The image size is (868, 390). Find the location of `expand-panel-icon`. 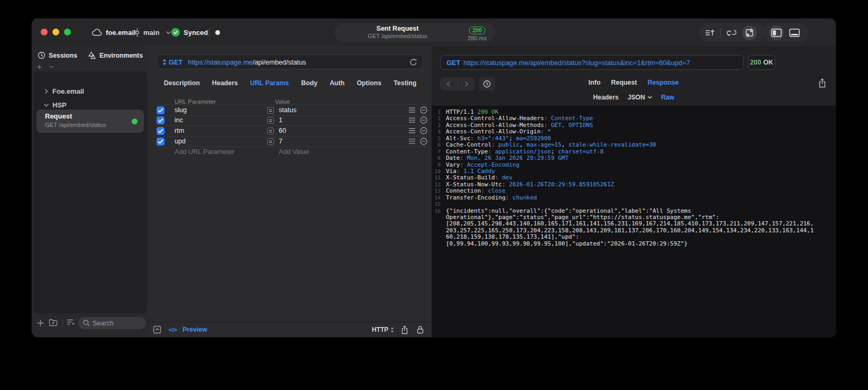

expand-panel-icon is located at coordinates (157, 330).